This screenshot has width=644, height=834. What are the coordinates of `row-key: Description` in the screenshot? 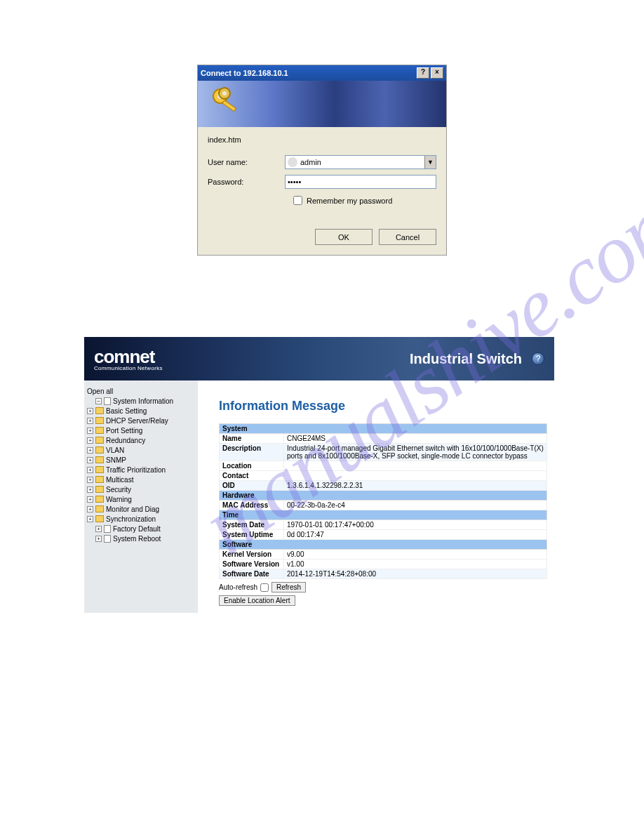 It's located at (252, 452).